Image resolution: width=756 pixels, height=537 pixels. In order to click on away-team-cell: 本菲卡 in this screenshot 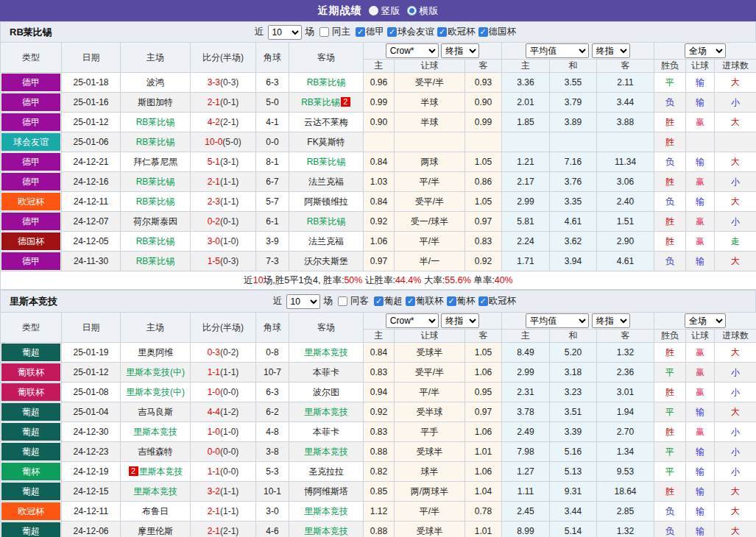, I will do `click(327, 372)`.